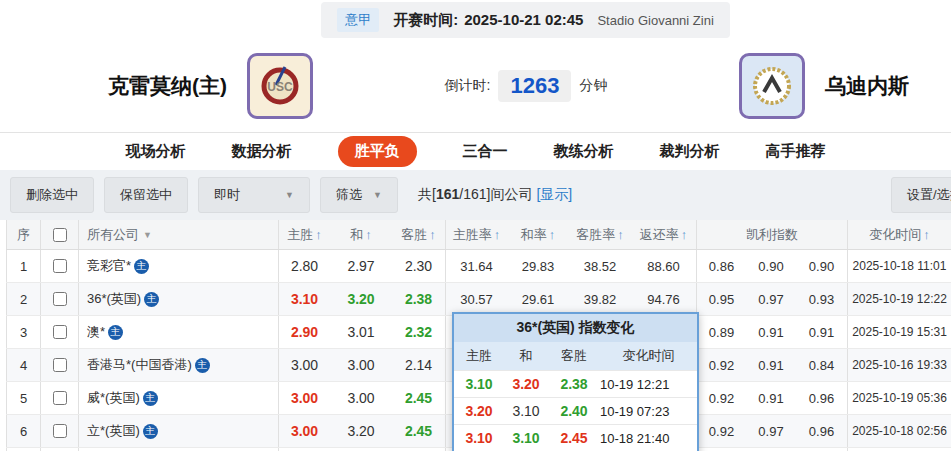  I want to click on delete-selected-button: 删除选中, so click(52, 195).